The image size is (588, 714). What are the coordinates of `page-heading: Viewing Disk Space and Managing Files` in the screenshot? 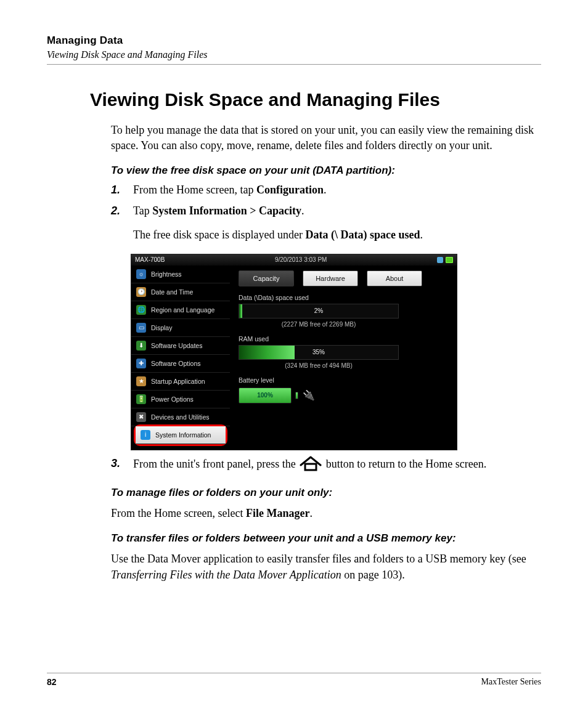 It's located at (316, 100).